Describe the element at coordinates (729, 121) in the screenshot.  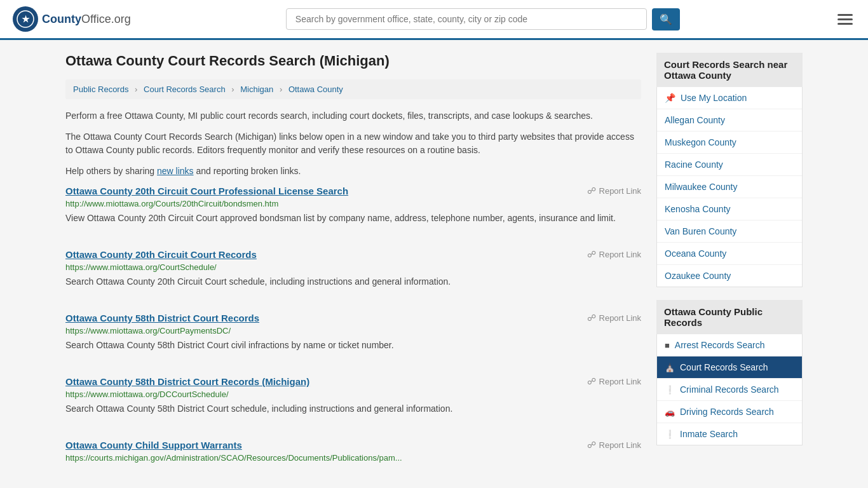
I see `sidebar-nearby-link-1: Allegan County` at that location.